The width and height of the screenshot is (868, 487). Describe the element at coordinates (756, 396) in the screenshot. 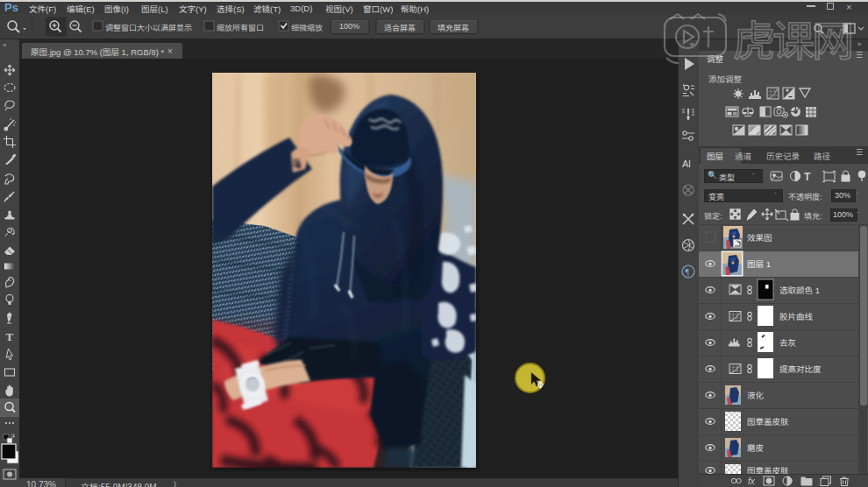

I see `svg-text: 液化` at that location.